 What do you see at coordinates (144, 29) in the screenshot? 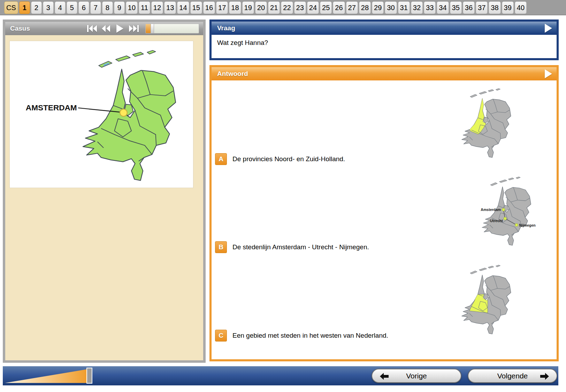
I see `media-controls` at bounding box center [144, 29].